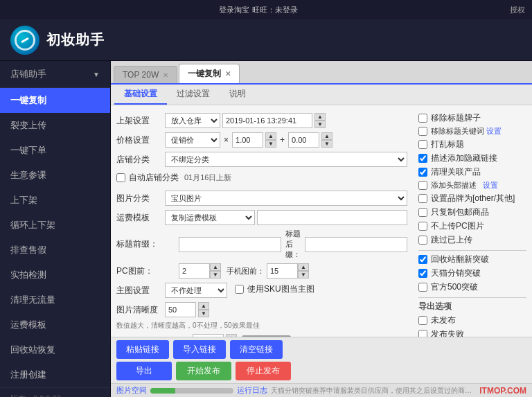  Describe the element at coordinates (283, 140) in the screenshot. I see `price-plus-symbol: +` at that location.